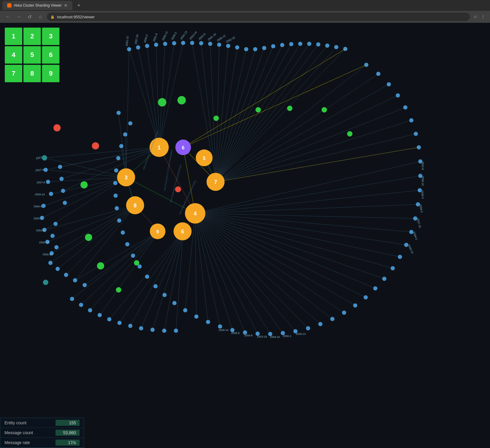  What do you see at coordinates (40, 17) in the screenshot?
I see `home-button: ⌂` at bounding box center [40, 17].